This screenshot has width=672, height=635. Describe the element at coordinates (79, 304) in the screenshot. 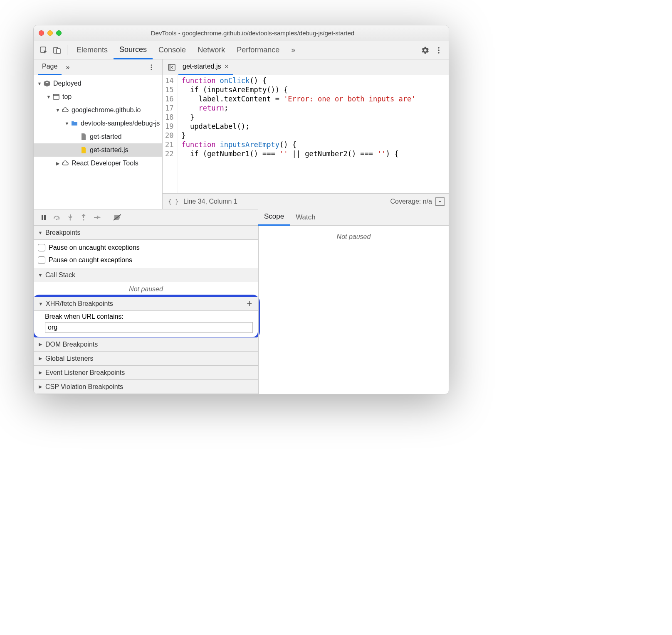

I see `xhr-title: XHR/fetch Breakpoints` at that location.